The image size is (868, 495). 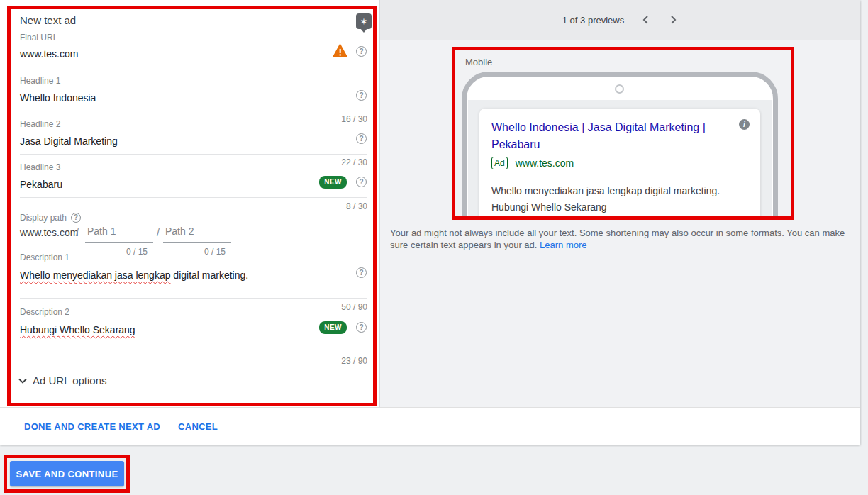 I want to click on chevron-left-icon, so click(x=646, y=20).